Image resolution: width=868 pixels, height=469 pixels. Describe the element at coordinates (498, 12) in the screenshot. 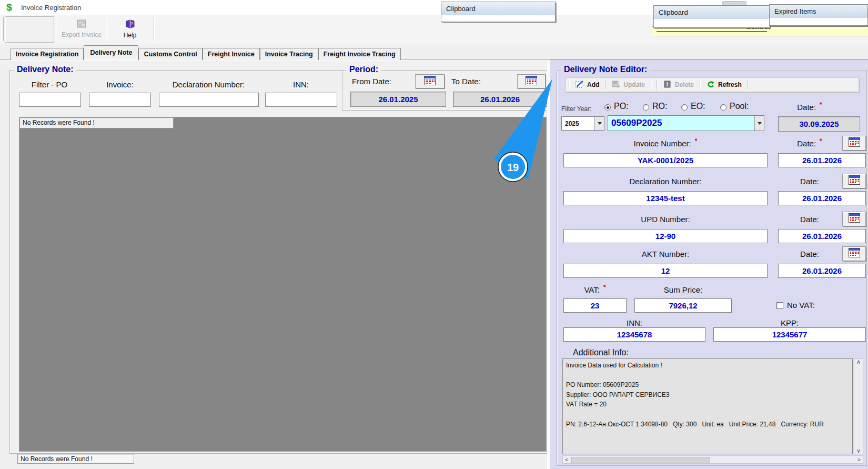

I see `clipboard-popup: Clipboard` at that location.